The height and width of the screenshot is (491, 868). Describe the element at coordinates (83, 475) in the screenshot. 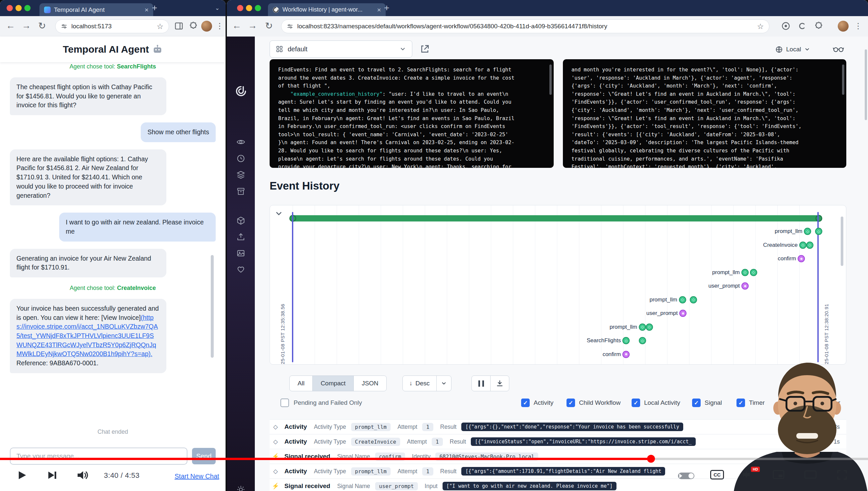

I see `volume-button` at that location.